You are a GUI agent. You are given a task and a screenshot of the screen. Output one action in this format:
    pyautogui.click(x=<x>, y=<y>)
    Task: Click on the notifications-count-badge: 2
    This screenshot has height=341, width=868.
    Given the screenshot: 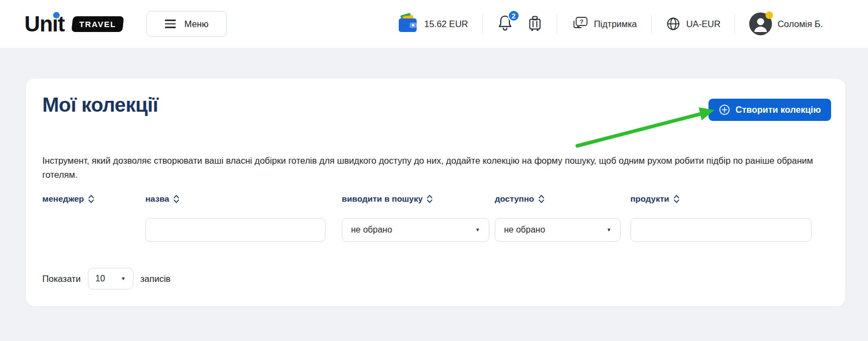 What is the action you would take?
    pyautogui.click(x=514, y=16)
    